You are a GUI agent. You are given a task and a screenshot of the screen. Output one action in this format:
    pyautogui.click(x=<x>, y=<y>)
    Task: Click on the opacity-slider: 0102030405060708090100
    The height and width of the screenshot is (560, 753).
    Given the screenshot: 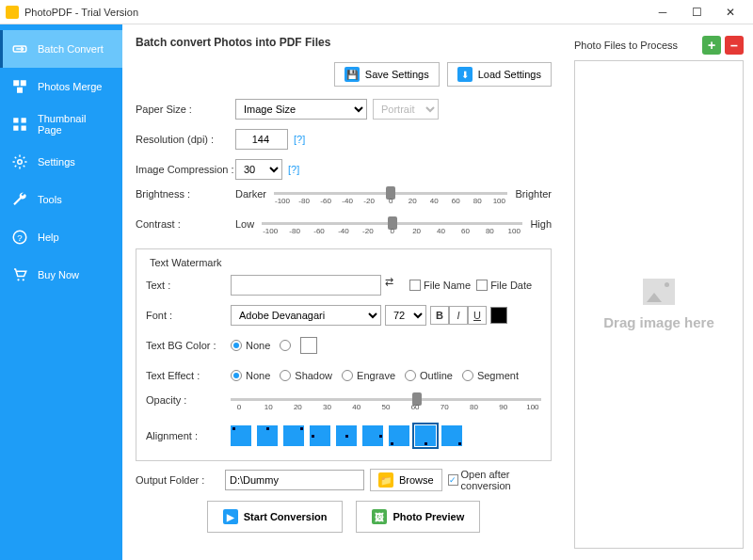 What is the action you would take?
    pyautogui.click(x=386, y=406)
    